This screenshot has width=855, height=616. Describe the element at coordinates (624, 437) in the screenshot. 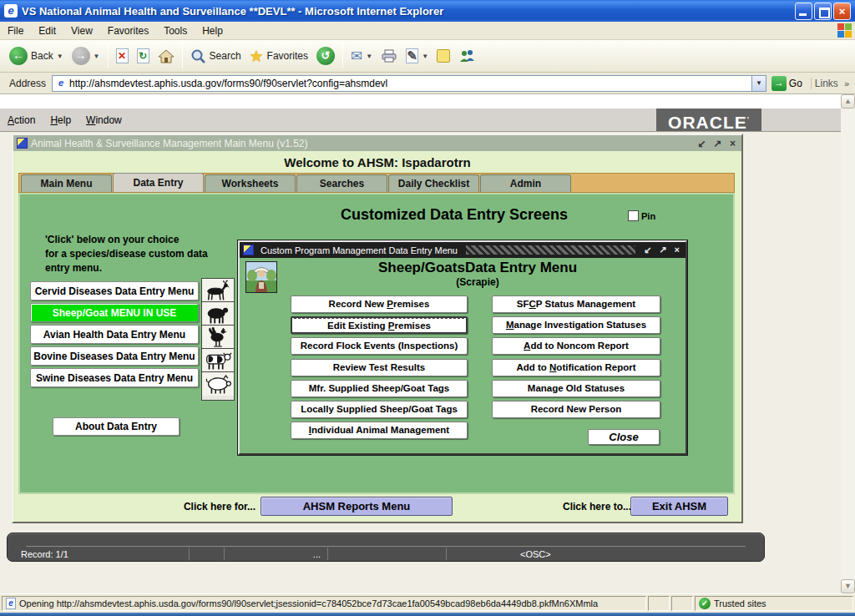

I see `close-dialog-button: Close` at that location.